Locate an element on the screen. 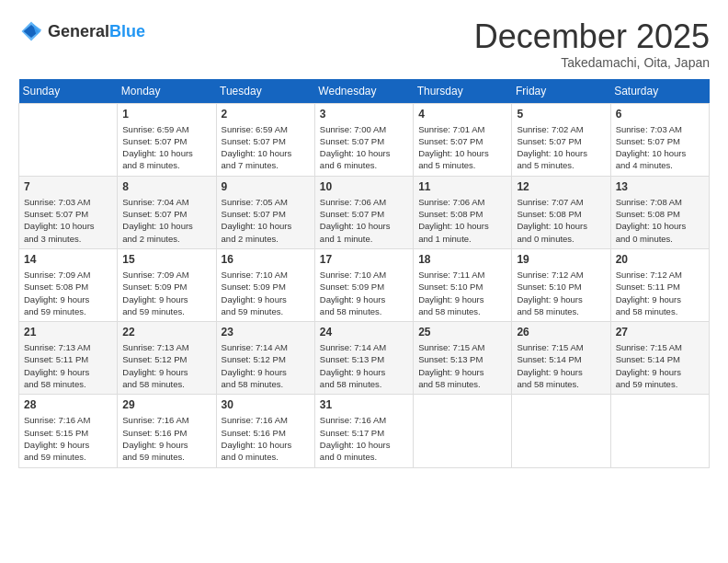 The width and height of the screenshot is (728, 563). day-info: Sunrise: 7:13 AMSunset: 5:11 PMDaylight:… is located at coordinates (68, 366).